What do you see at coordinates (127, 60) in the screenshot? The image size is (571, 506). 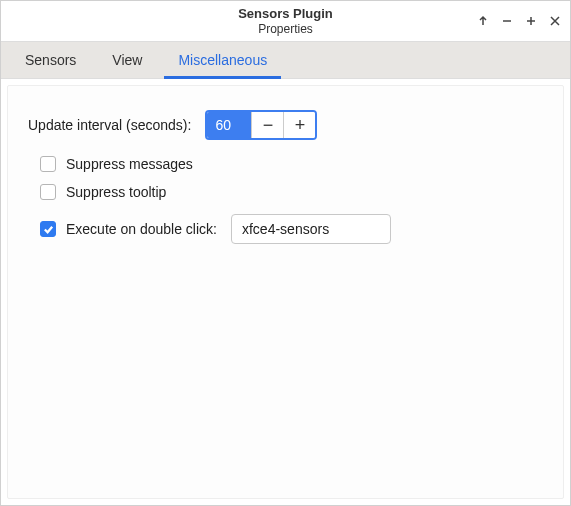 I see `tab-view: View` at bounding box center [127, 60].